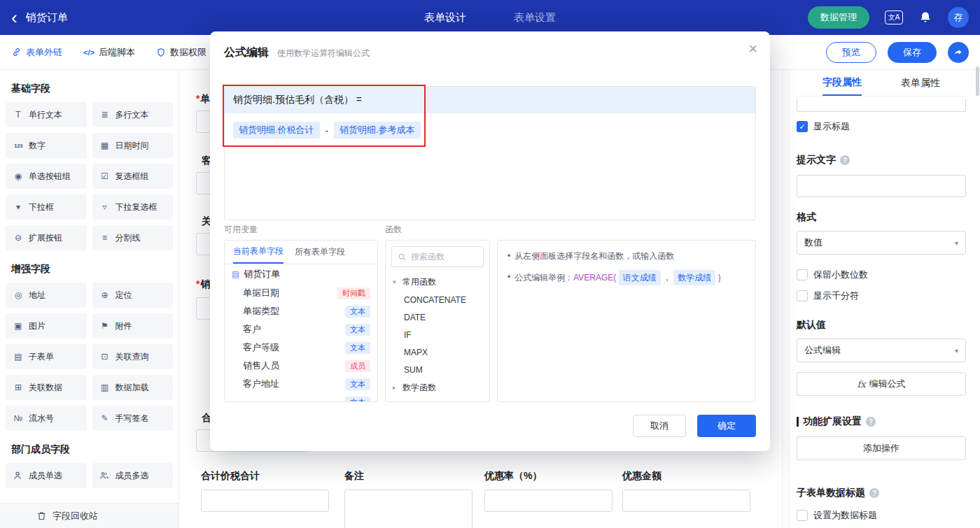 This screenshot has height=528, width=980. Describe the element at coordinates (258, 252) in the screenshot. I see `tab-current-form-fields: 当前表单字段` at that location.